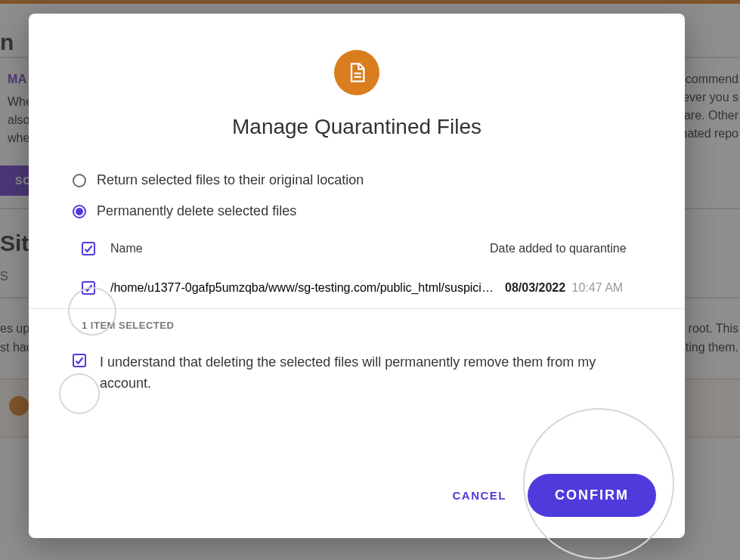 The width and height of the screenshot is (740, 560). Describe the element at coordinates (349, 373) in the screenshot. I see `acknowledge-text: I understand that deleting the selected …` at that location.